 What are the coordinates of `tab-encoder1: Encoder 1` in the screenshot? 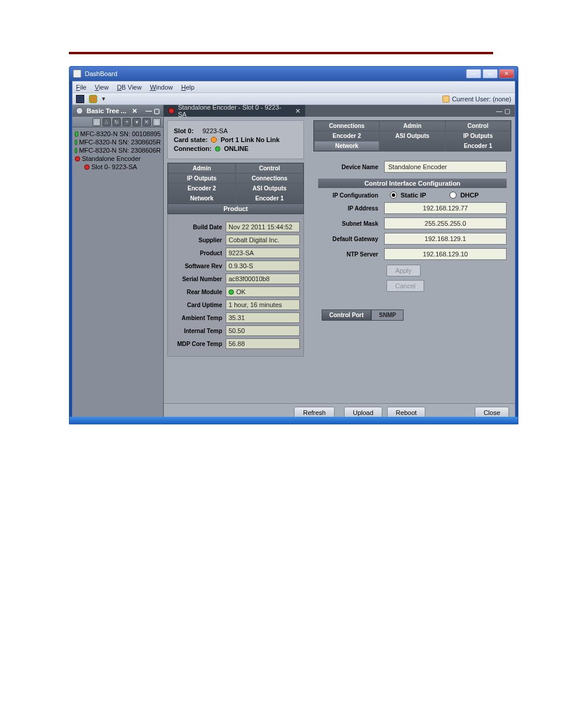 It's located at (270, 198).